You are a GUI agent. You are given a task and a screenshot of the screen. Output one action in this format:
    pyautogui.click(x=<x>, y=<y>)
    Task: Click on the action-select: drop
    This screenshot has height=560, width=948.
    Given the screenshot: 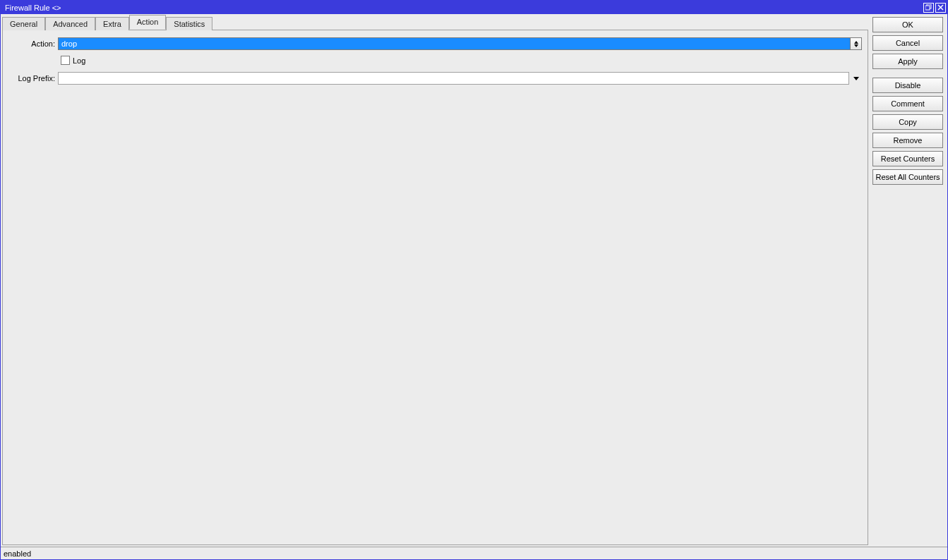 What is the action you would take?
    pyautogui.click(x=460, y=44)
    